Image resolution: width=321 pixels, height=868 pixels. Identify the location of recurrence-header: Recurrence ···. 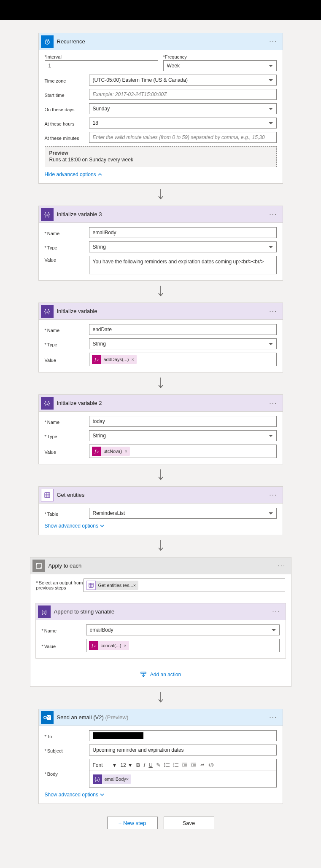
(161, 42).